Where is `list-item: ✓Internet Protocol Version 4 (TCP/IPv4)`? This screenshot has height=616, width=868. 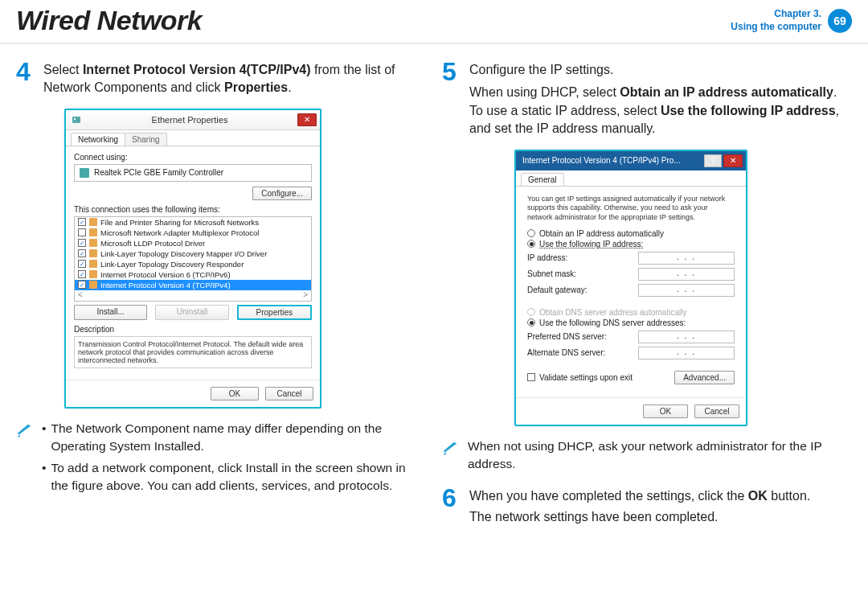 list-item: ✓Internet Protocol Version 4 (TCP/IPv4) is located at coordinates (193, 285).